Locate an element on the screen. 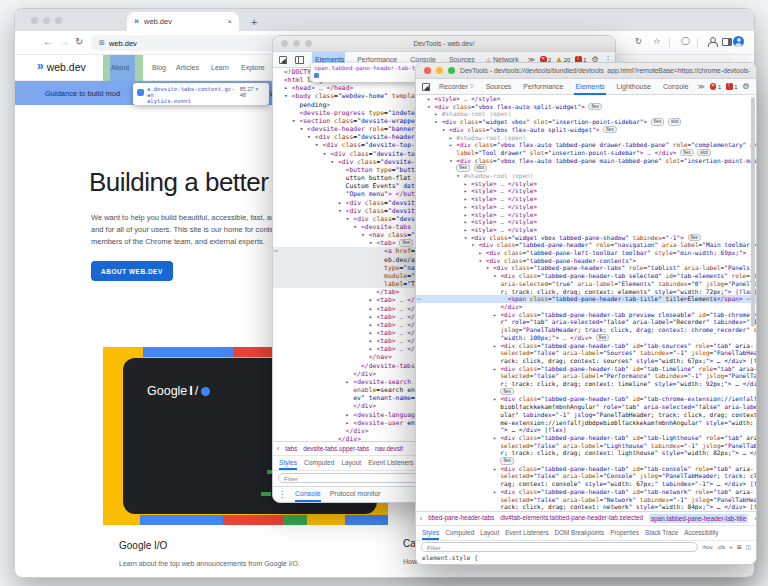 The image size is (768, 586). dom-tree-line: me-extension://ienfalfjdbdpebioblfackkek… is located at coordinates (586, 423).